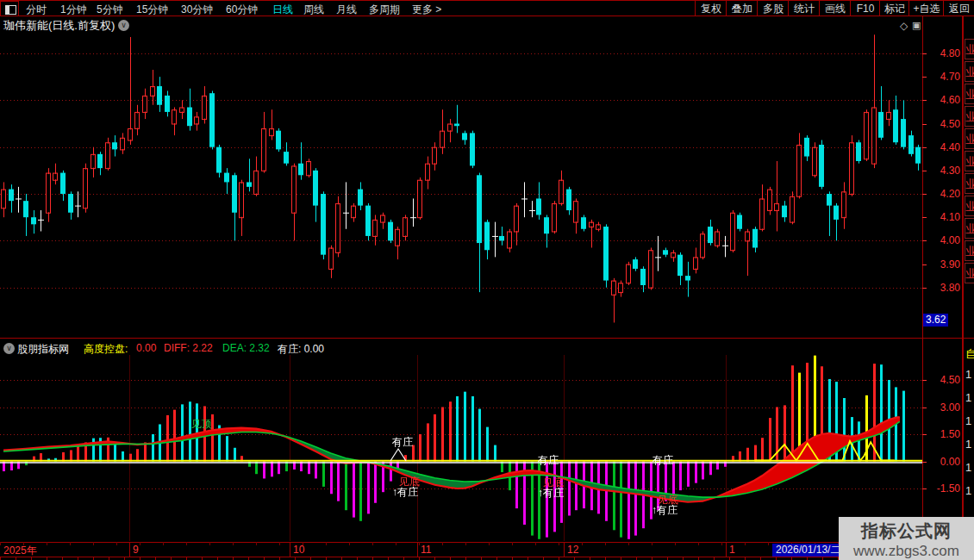  I want to click on tab-period-1: 1分钟, so click(74, 10).